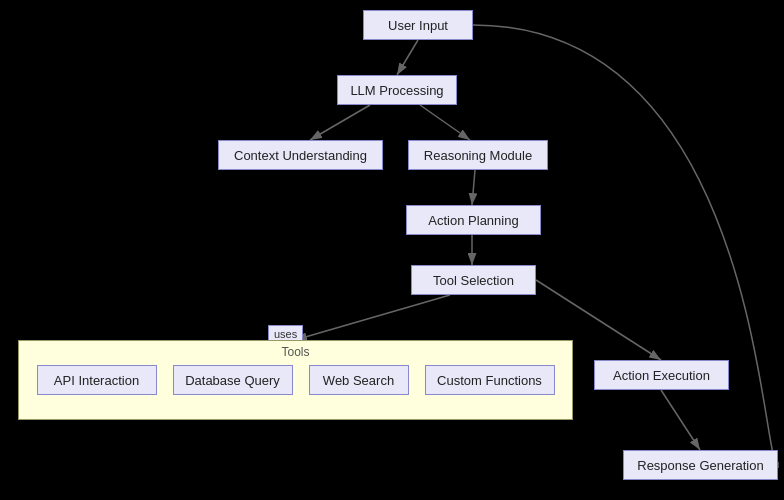 The height and width of the screenshot is (500, 784). Describe the element at coordinates (418, 25) in the screenshot. I see `user-input-node: User Input` at that location.